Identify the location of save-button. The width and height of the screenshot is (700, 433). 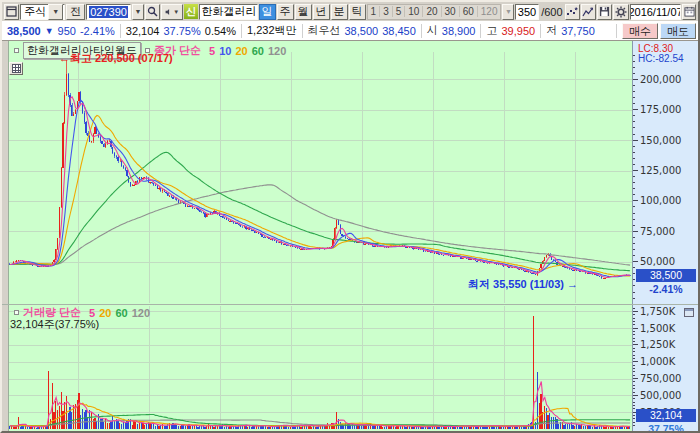
(604, 12).